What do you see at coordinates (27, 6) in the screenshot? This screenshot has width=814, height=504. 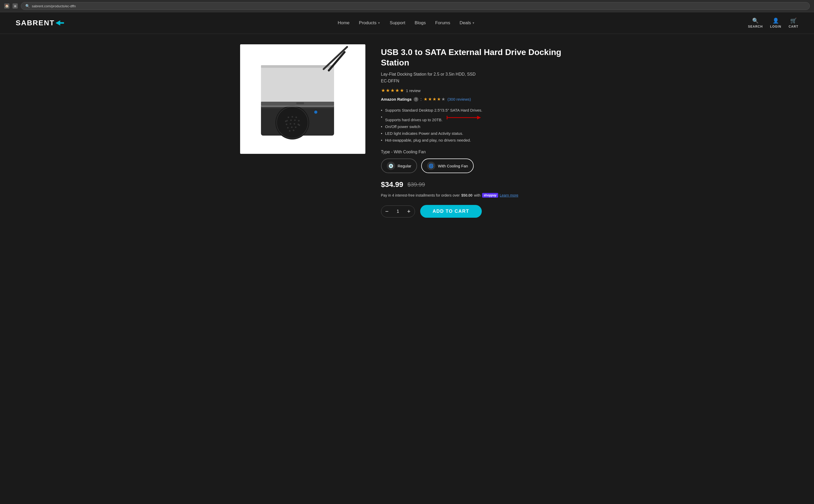 I see `url-search-icon: 🔍` at bounding box center [27, 6].